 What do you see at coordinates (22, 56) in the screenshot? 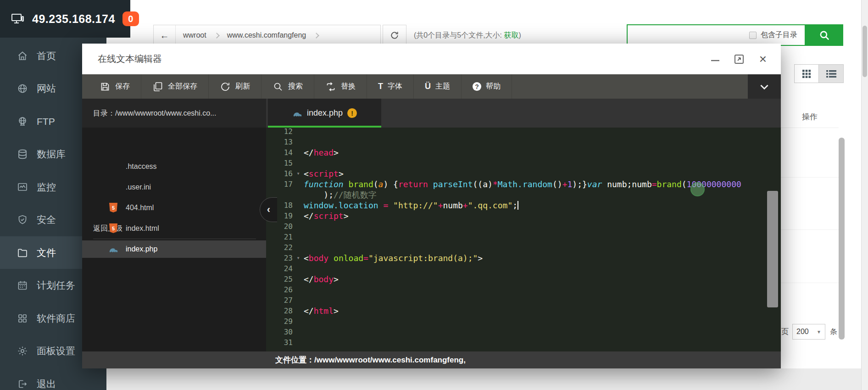
I see `home-icon` at bounding box center [22, 56].